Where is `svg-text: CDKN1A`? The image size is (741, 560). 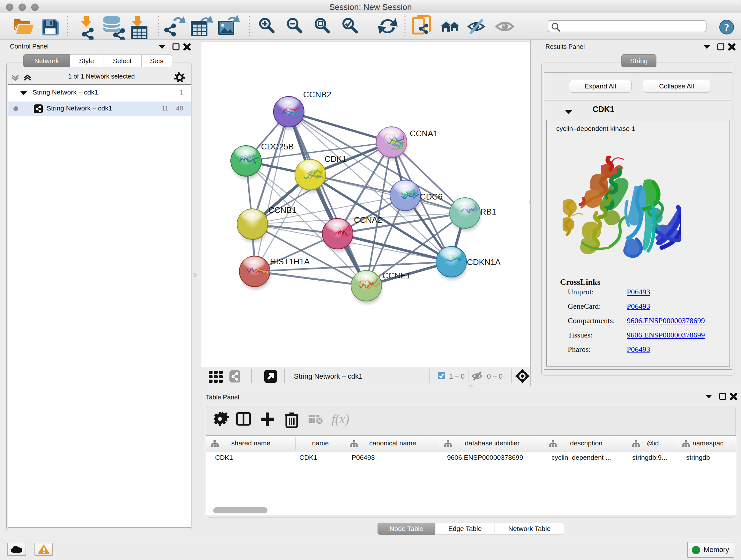 svg-text: CDKN1A is located at coordinates (484, 262).